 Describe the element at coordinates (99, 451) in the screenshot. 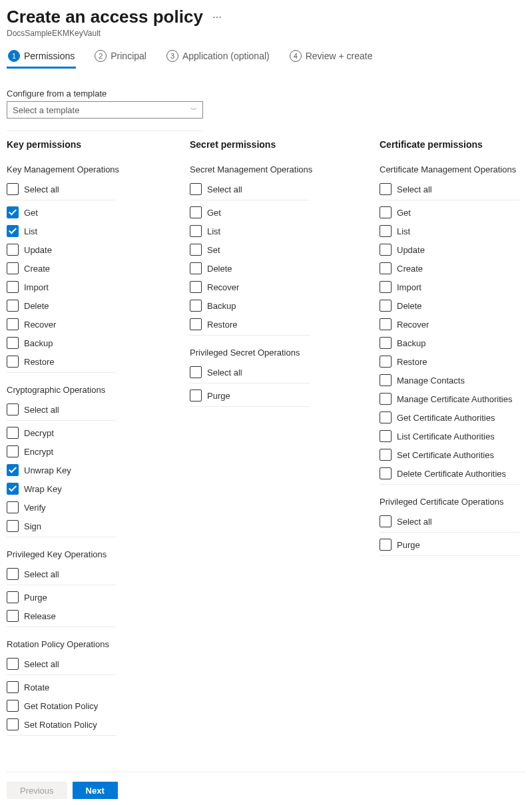

I see `permission-option: Encrypt` at that location.